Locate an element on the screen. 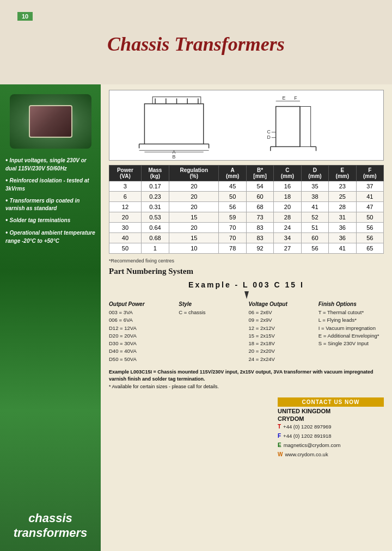 The height and width of the screenshot is (551, 392). part-col-item: 003 = 3VA is located at coordinates (142, 313).